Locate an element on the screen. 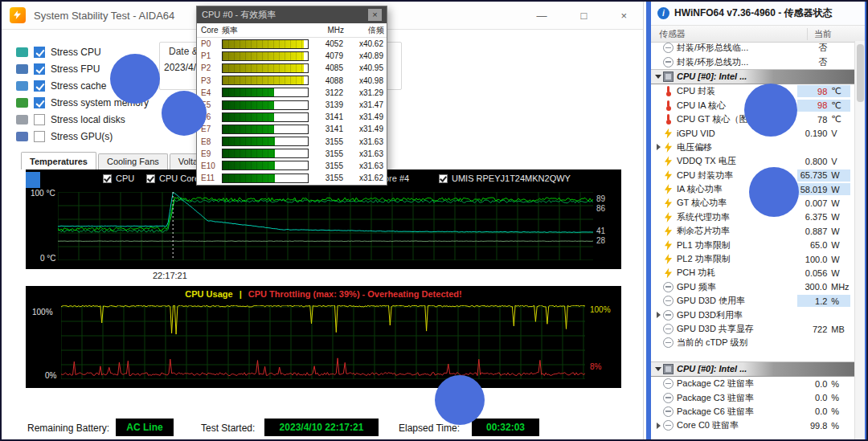 Image resolution: width=868 pixels, height=441 pixels. sensor-row: 封装/环形总线功...否 is located at coordinates (753, 61).